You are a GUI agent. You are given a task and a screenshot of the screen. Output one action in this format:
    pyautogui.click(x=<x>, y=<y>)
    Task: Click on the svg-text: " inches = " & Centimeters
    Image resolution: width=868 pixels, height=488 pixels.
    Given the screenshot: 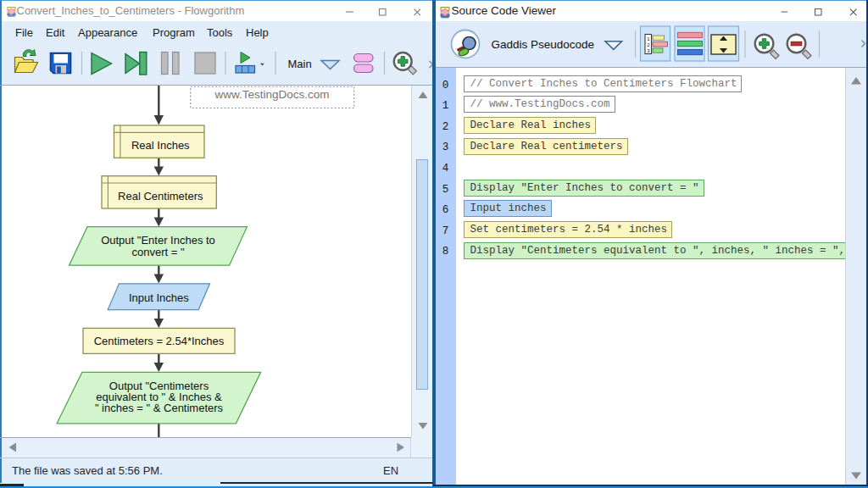 What is the action you would take?
    pyautogui.click(x=159, y=408)
    